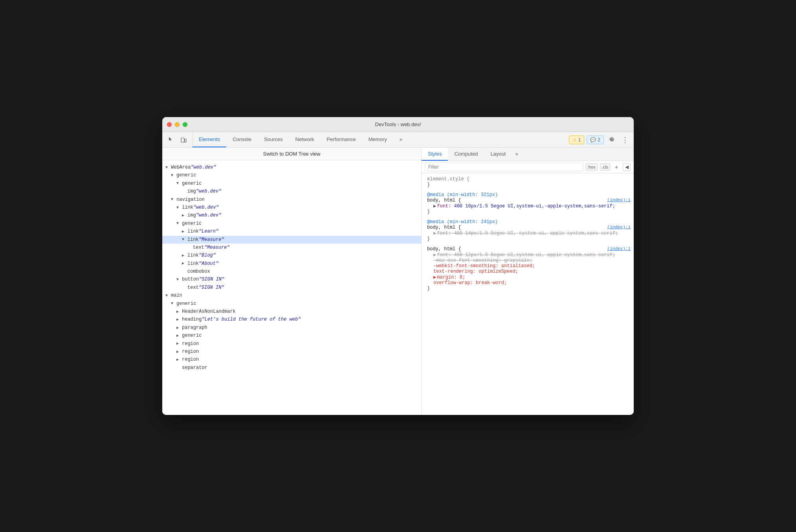  Describe the element at coordinates (292, 312) in the screenshot. I see `tree-row-header-nonlandmark: HeaderAsNonLandmark` at that location.